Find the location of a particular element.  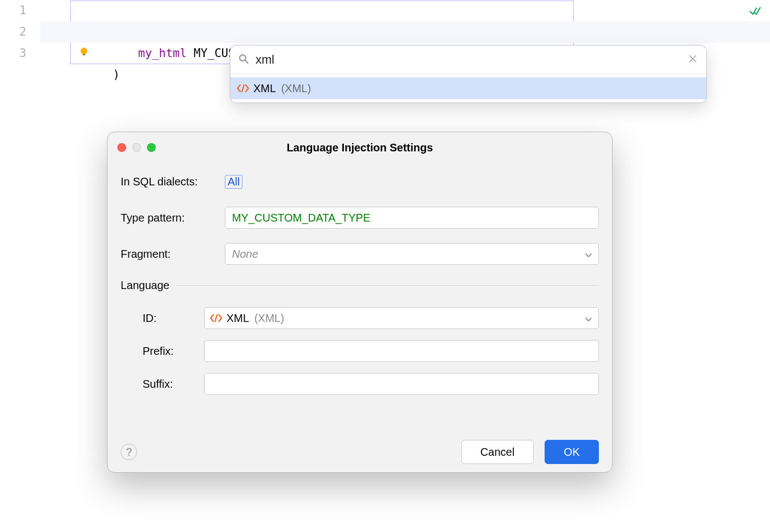

prefix-row: Prefix: is located at coordinates (360, 351).